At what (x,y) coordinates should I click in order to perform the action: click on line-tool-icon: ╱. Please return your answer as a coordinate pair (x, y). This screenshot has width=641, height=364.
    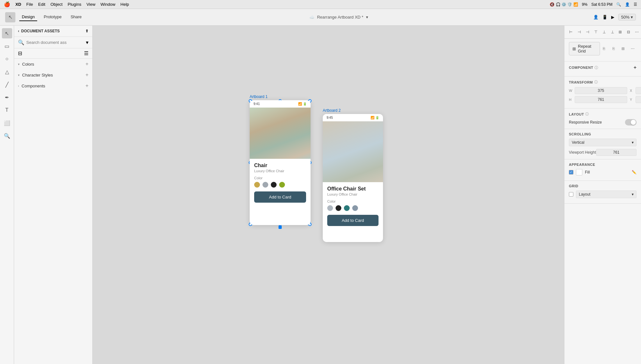
    Looking at the image, I should click on (7, 85).